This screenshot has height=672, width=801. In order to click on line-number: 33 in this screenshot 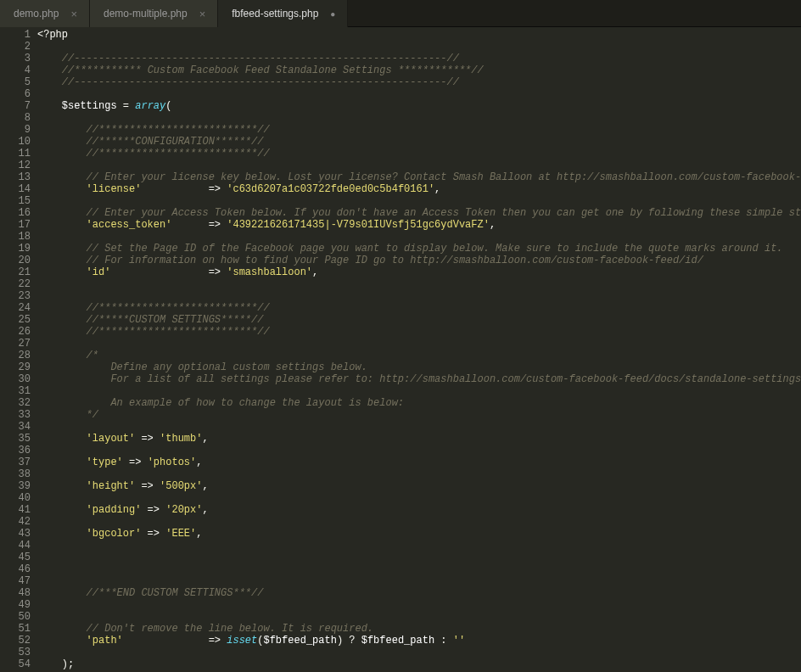, I will do `click(19, 415)`.